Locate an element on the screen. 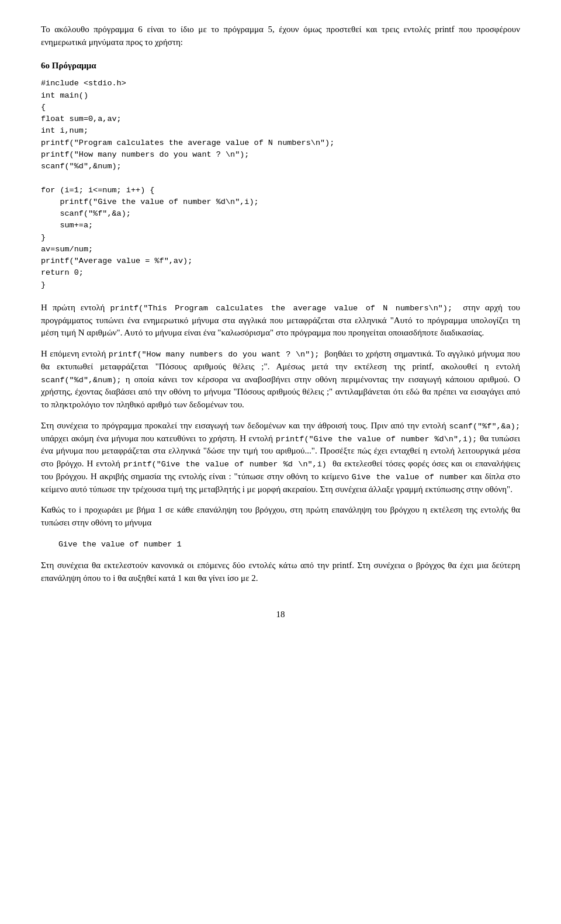 The image size is (561, 924). final-paragraph: Στη συνέχεια θα εκτελεστούν κανονικά οι … is located at coordinates (280, 572).